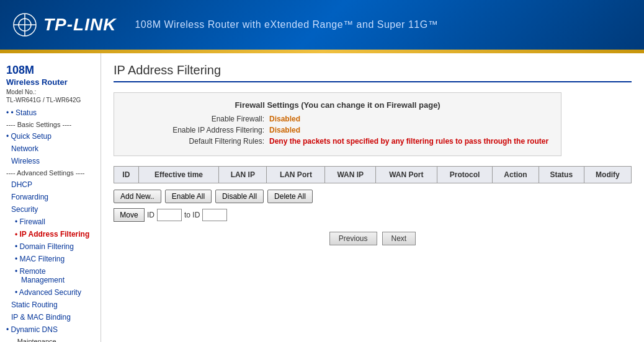 This screenshot has height=342, width=644. What do you see at coordinates (561, 175) in the screenshot?
I see `col-header-status: Status` at bounding box center [561, 175].